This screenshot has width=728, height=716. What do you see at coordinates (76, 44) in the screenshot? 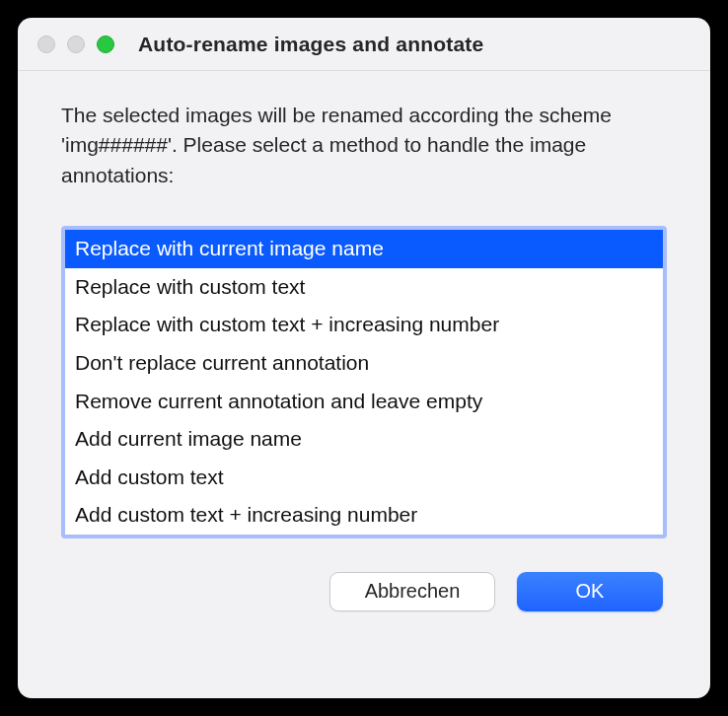
I see `window-controls` at bounding box center [76, 44].